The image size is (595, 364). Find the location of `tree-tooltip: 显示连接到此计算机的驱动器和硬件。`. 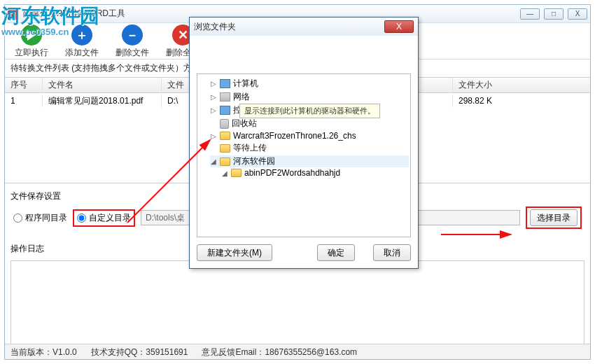

tree-tooltip: 显示连接到此计算机的驱动器和硬件。 is located at coordinates (309, 111).